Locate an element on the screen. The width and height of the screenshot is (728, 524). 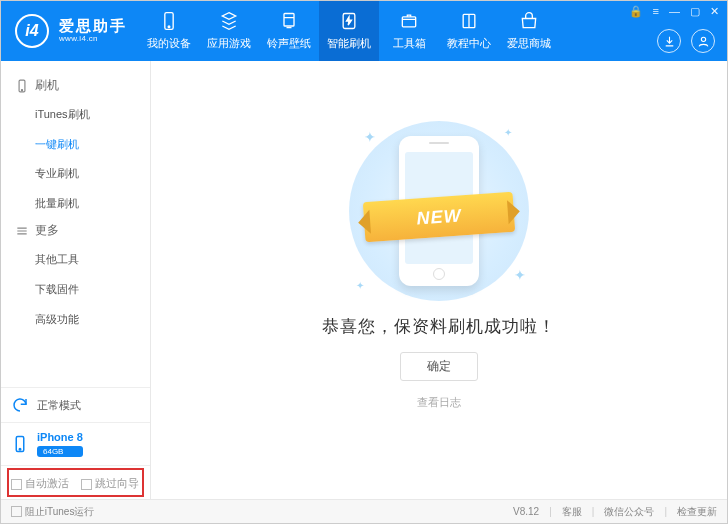
tools-icon is located at coordinates (409, 21).